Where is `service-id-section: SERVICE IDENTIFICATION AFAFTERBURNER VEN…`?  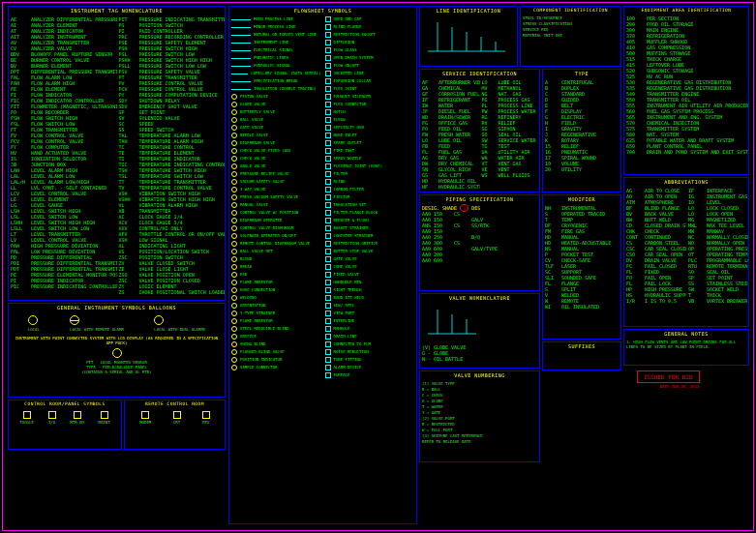 service-id-section: SERVICE IDENTIFICATION AFAFTERBURNER VEN… is located at coordinates (480, 131).